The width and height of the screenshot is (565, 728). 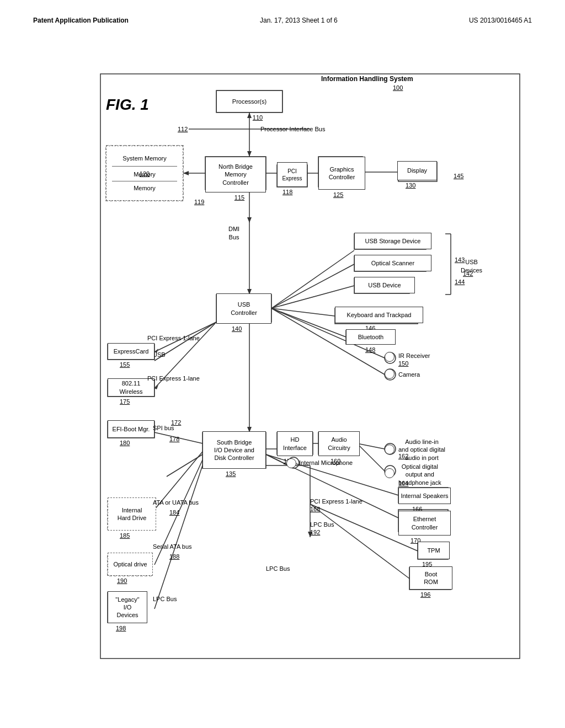 What do you see at coordinates (431, 578) in the screenshot?
I see `boot-rom-box: Boot ROM` at bounding box center [431, 578].